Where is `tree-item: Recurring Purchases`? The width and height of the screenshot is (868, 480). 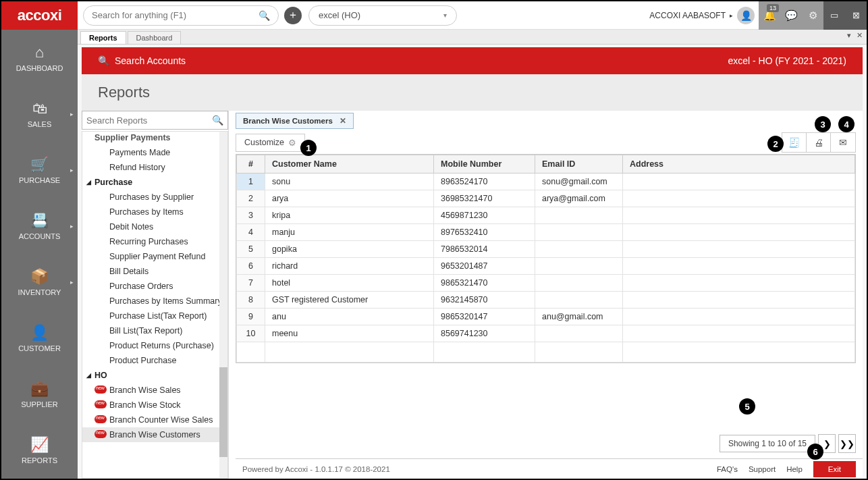
tree-item: Recurring Purchases is located at coordinates (155, 242).